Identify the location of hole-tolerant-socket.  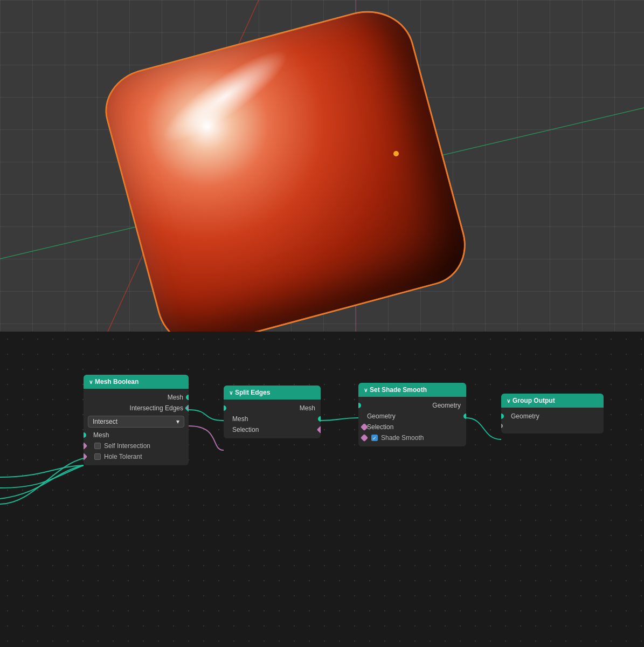
(85, 457).